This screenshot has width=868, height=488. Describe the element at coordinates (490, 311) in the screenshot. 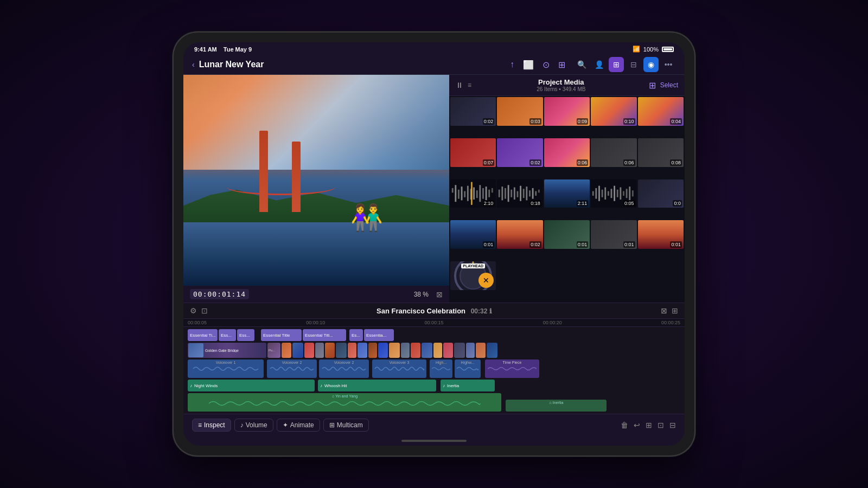

I see `info-button: ℹ` at that location.